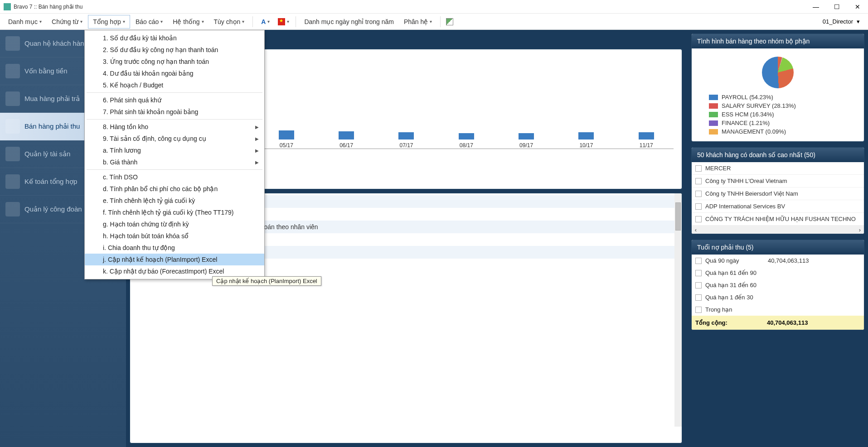  What do you see at coordinates (175, 189) in the screenshot?
I see `menu-item: d. Tính phân bổ chi phí cho các bộ phận` at bounding box center [175, 189].